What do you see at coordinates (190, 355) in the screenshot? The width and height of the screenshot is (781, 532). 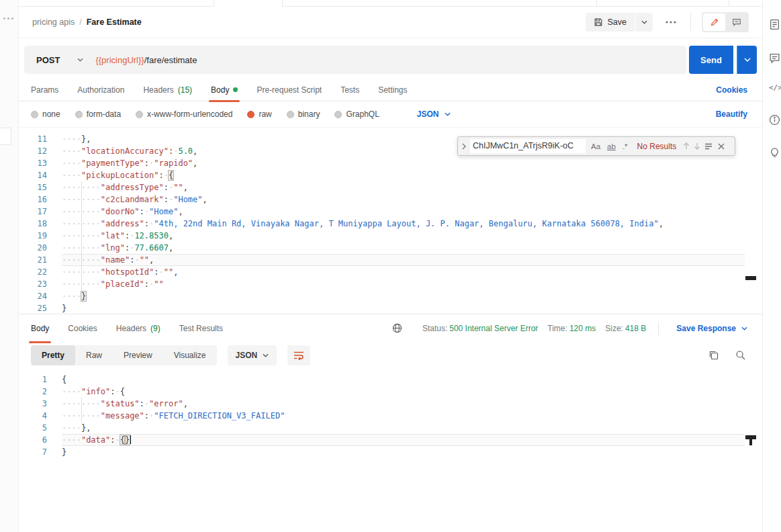 I see `view-visualize: Visualize` at bounding box center [190, 355].